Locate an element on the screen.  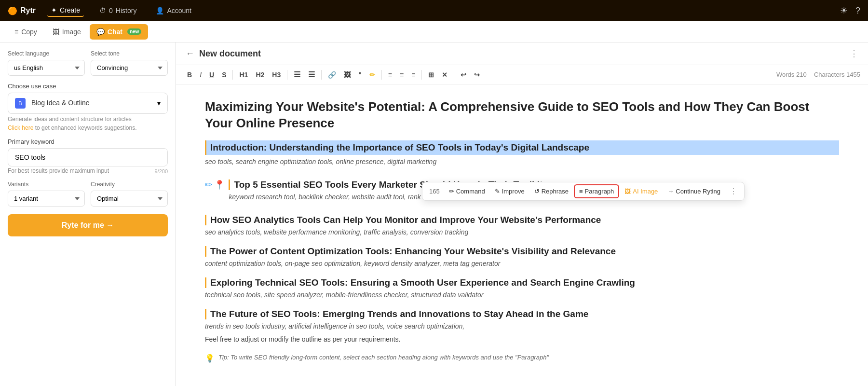
tone-label: Select tone is located at coordinates (129, 54).